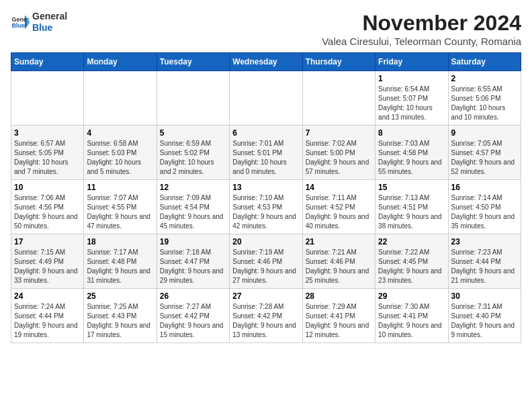 This screenshot has width=532, height=411. I want to click on day-number: 30, so click(485, 296).